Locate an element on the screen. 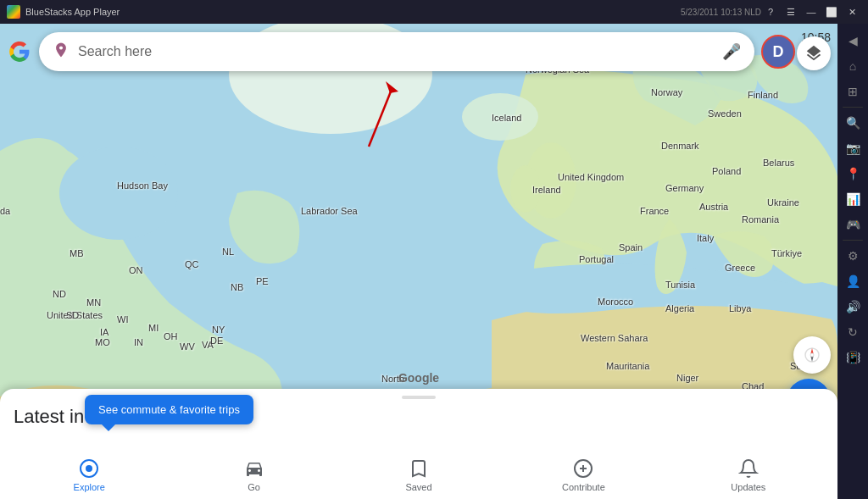 The image size is (868, 499). explore-label: Explore is located at coordinates (90, 487).